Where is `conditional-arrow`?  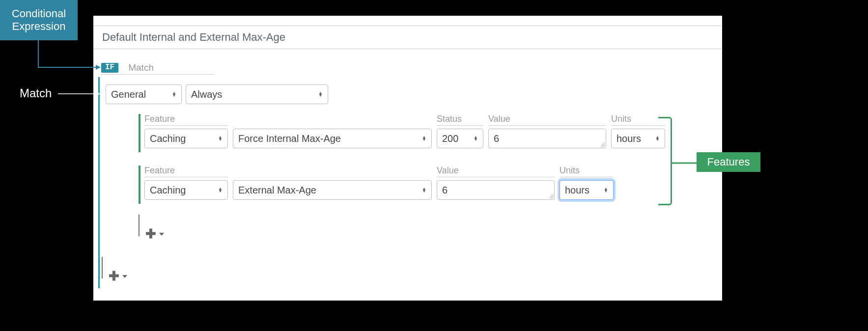
conditional-arrow is located at coordinates (70, 55).